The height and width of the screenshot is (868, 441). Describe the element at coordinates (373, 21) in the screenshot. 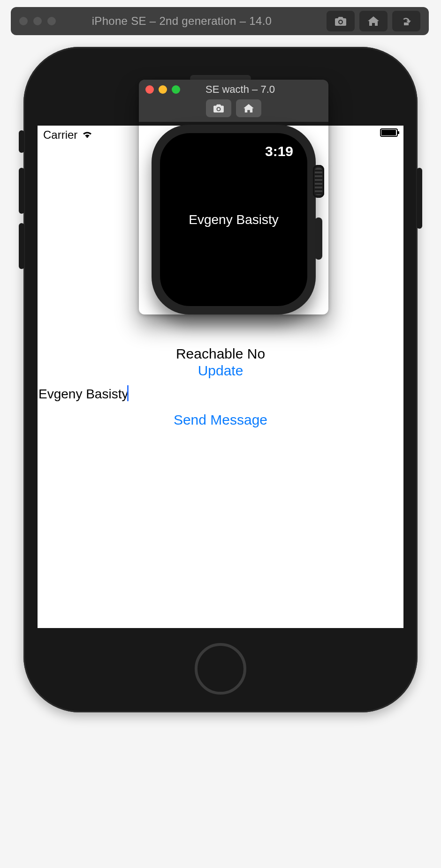

I see `iphone-sim-toolbar` at that location.